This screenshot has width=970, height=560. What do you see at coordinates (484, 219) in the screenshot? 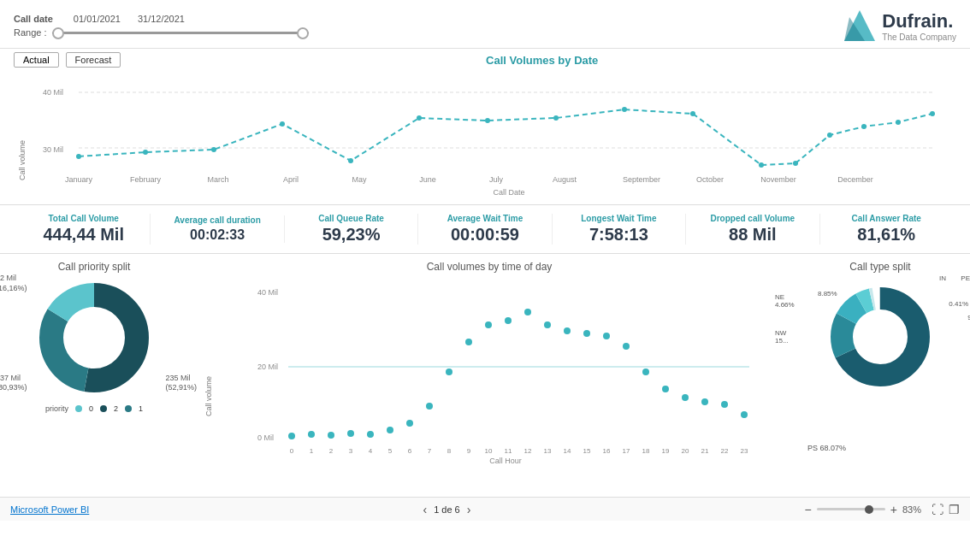
I see `avg-wait-label: Average Wait Time` at bounding box center [484, 219].